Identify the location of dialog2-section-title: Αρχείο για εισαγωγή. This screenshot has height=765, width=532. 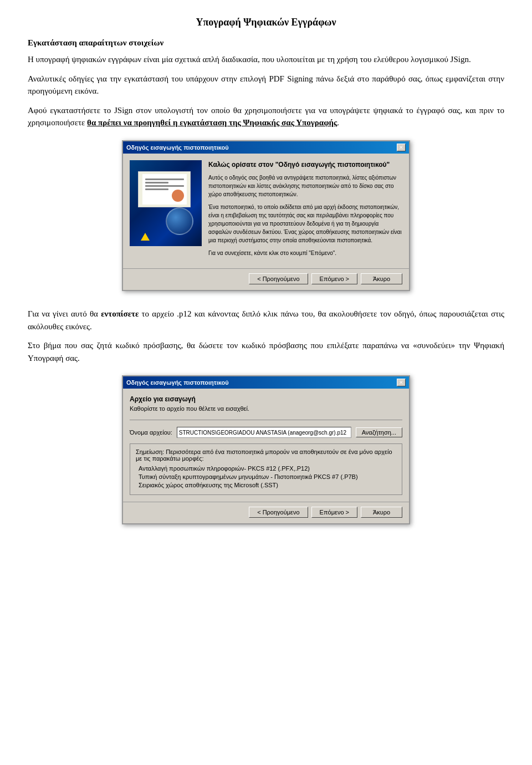
(266, 399).